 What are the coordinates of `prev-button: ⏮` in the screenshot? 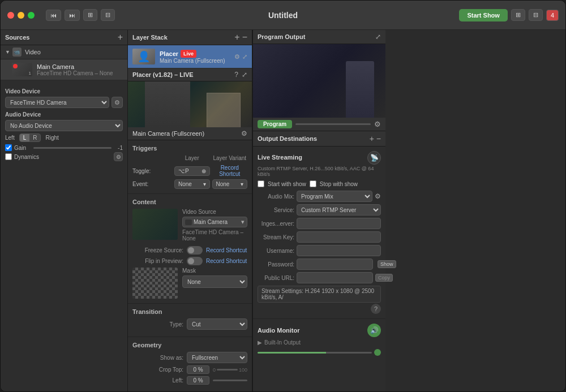 It's located at (53, 15).